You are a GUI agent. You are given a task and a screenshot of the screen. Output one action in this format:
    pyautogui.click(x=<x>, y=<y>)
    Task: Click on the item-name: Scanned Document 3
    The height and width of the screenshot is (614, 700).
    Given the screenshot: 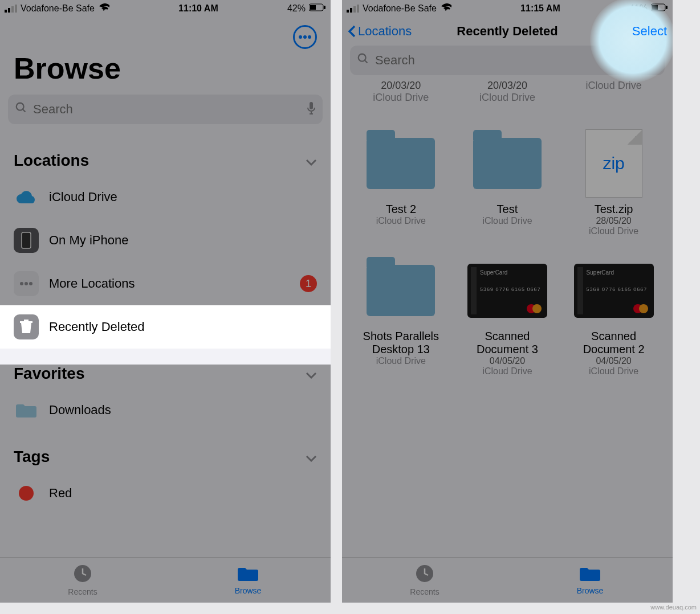 What is the action you would take?
    pyautogui.click(x=507, y=343)
    